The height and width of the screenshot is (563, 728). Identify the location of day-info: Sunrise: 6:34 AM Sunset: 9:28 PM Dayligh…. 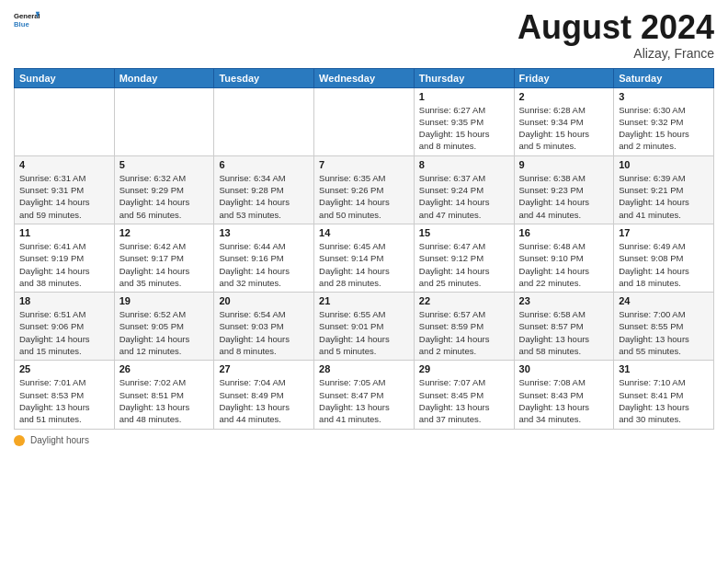
(264, 197).